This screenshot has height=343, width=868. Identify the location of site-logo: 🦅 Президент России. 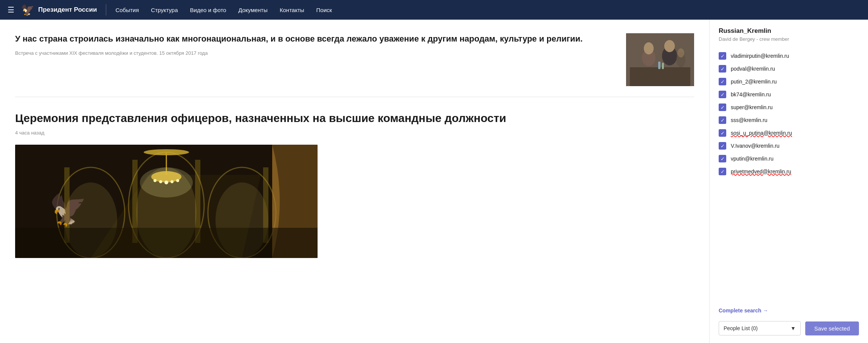
(59, 10).